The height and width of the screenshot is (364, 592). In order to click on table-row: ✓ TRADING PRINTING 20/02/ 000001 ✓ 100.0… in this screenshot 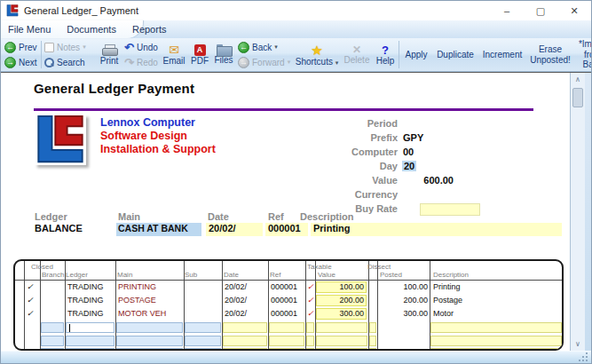, I will do `click(288, 288)`.